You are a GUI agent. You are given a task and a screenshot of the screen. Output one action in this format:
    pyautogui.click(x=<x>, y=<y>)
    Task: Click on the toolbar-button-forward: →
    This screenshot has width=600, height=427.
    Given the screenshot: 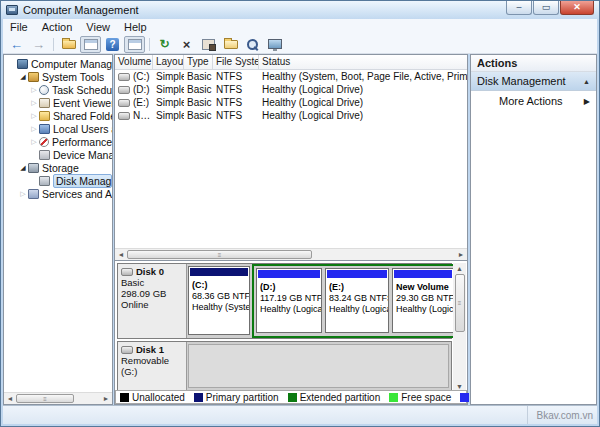 What is the action you would take?
    pyautogui.click(x=38, y=44)
    